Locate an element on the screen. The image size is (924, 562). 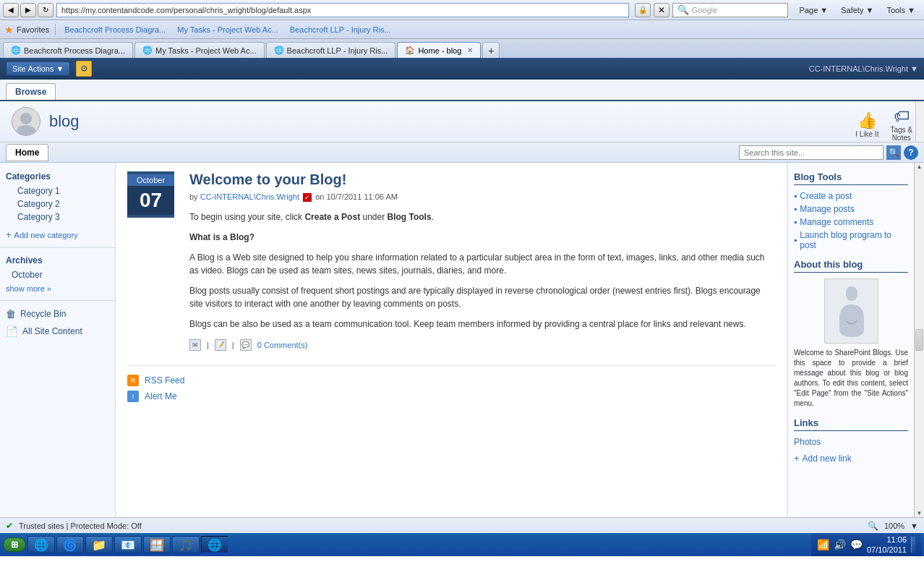
launch-blog-link: ▪ Launch blog program to post is located at coordinates (851, 240).